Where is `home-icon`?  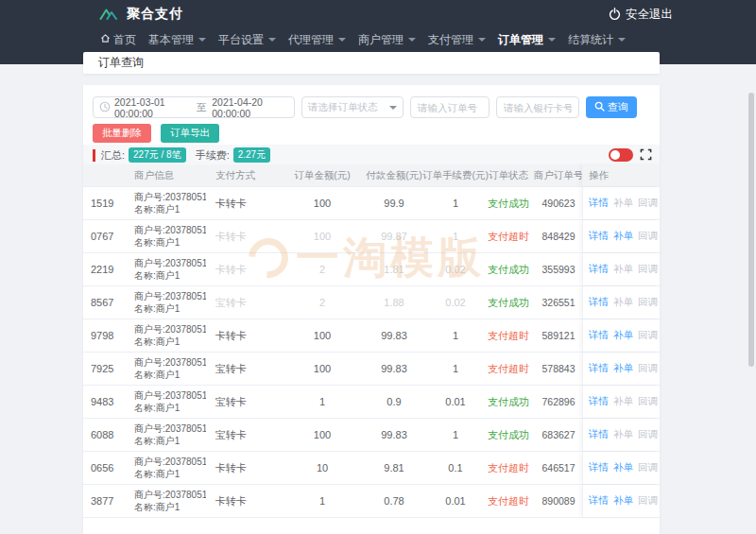 home-icon is located at coordinates (106, 40).